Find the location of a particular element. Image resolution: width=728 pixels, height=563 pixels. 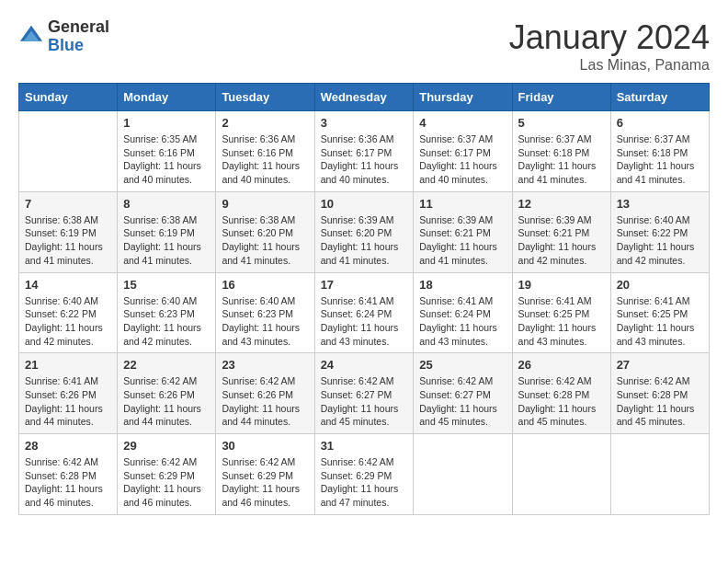

logo-text: General Blue is located at coordinates (79, 37).